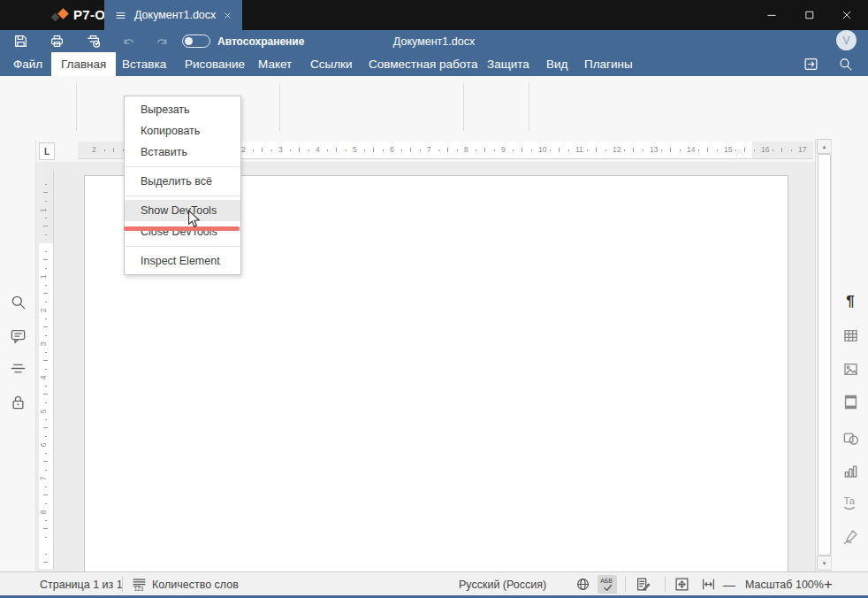 Image resolution: width=868 pixels, height=598 pixels. Describe the element at coordinates (508, 64) in the screenshot. I see `tab-protection: Защита` at that location.